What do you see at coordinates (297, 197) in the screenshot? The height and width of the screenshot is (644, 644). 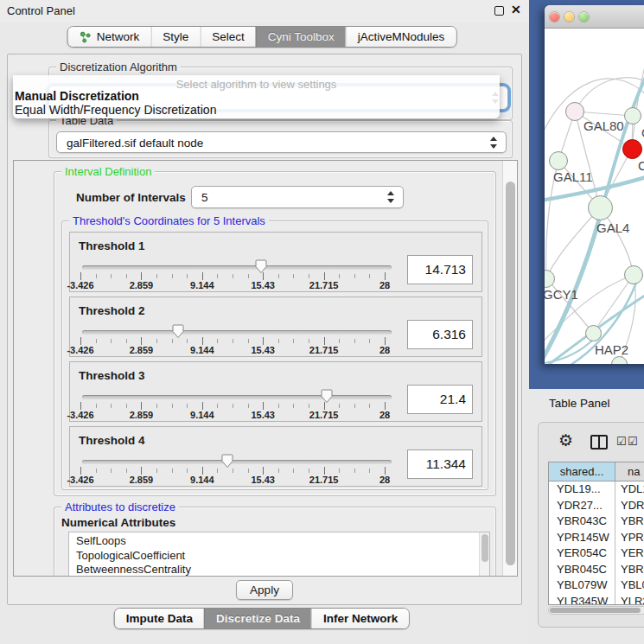 I see `number-of-intervals-combobox: 5` at bounding box center [297, 197].